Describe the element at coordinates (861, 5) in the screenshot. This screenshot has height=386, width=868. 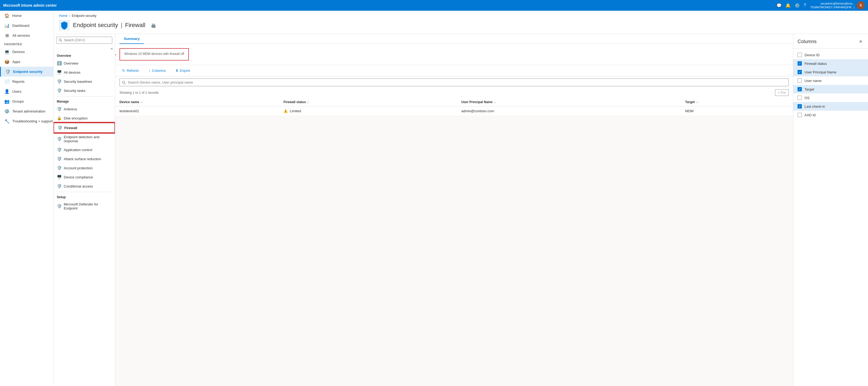
I see `topbar-avatar: S` at that location.